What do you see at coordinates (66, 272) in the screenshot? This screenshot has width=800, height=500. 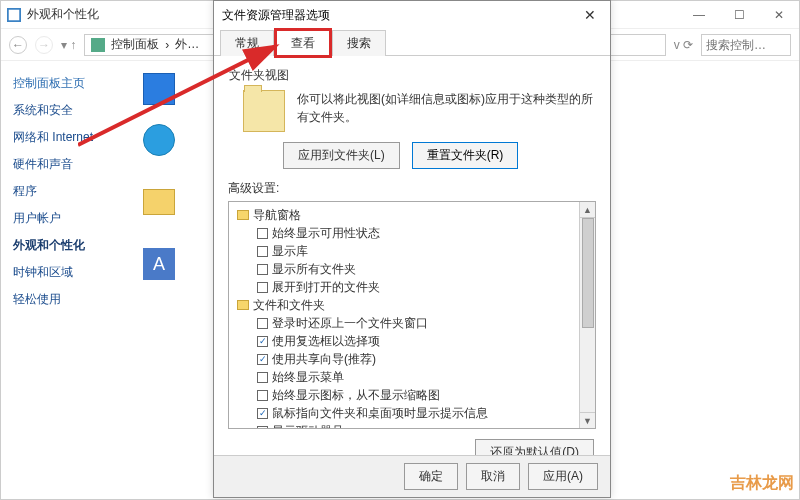 I see `sidebar-item: 时钟和区域` at bounding box center [66, 272].